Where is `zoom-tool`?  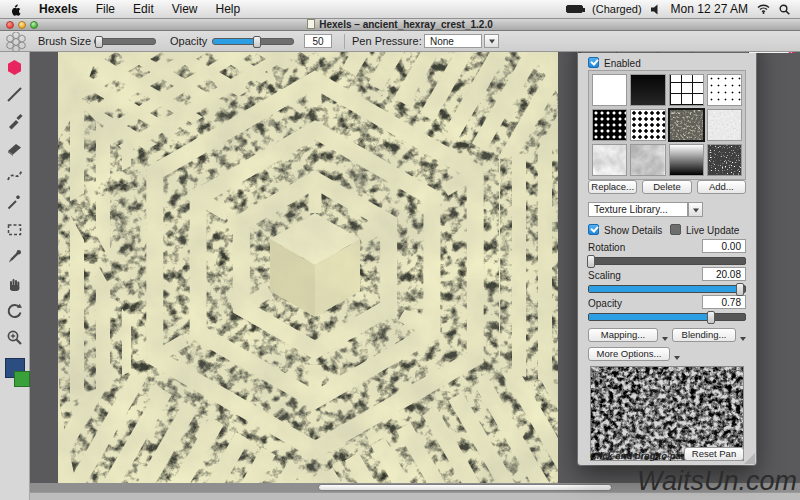 zoom-tool is located at coordinates (15, 338).